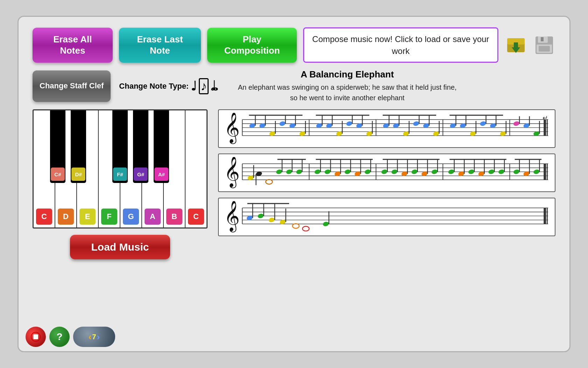  Describe the element at coordinates (141, 174) in the screenshot. I see `key-label-gs: G#` at that location.